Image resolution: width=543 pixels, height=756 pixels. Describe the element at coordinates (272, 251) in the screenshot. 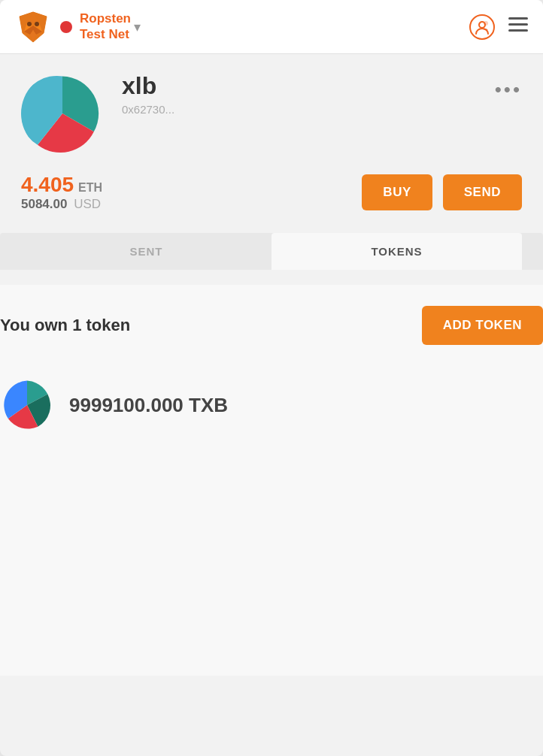

I see `tabs-container: SENT TOKENS` at that location.